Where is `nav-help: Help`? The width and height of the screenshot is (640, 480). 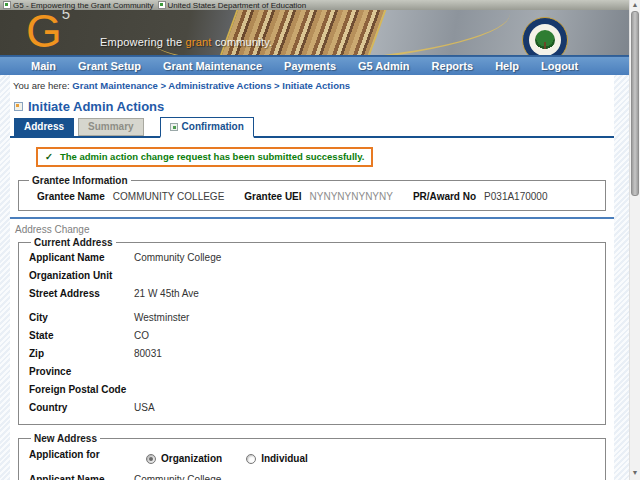 nav-help: Help is located at coordinates (507, 66).